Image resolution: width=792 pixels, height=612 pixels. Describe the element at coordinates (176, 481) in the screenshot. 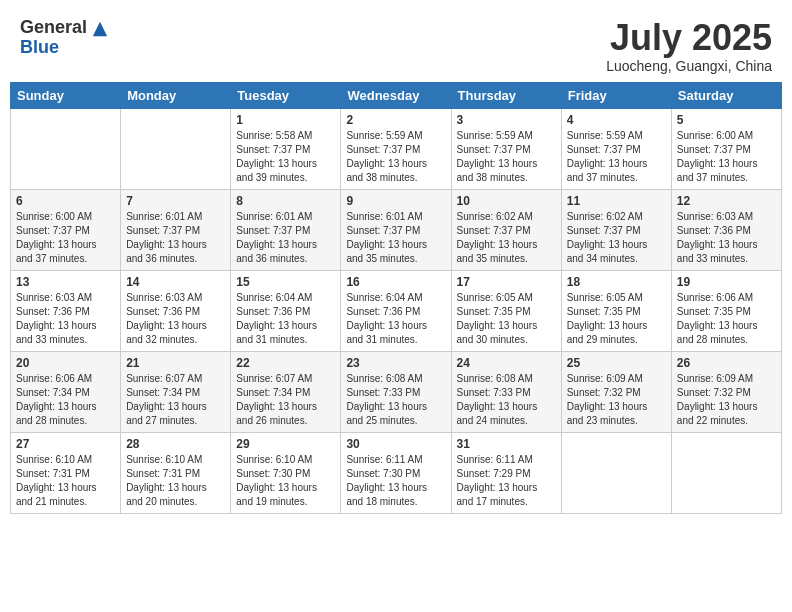

I see `day-info: Sunrise: 6:10 AM Sunset: 7:31 PM Dayligh…` at that location.